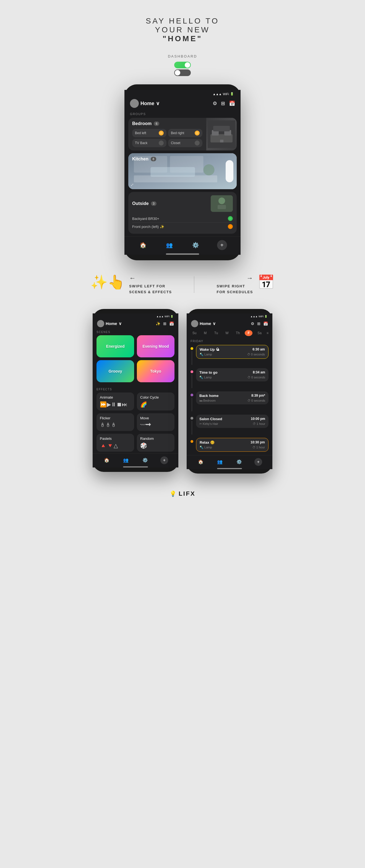  Describe the element at coordinates (266, 323) in the screenshot. I see `schedule-calendar-icon: 📅` at that location.